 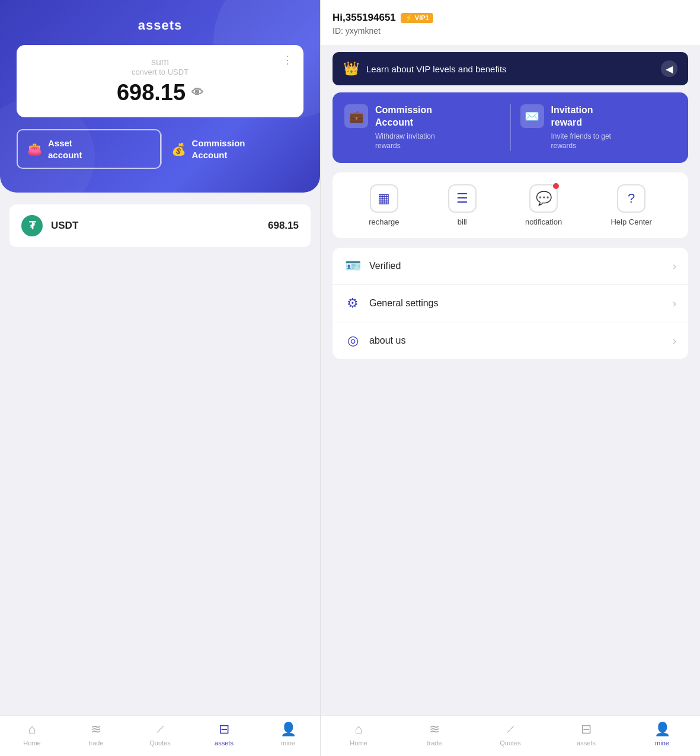 What do you see at coordinates (384, 205) in the screenshot?
I see `recharge-action: ▦ recharge` at bounding box center [384, 205].